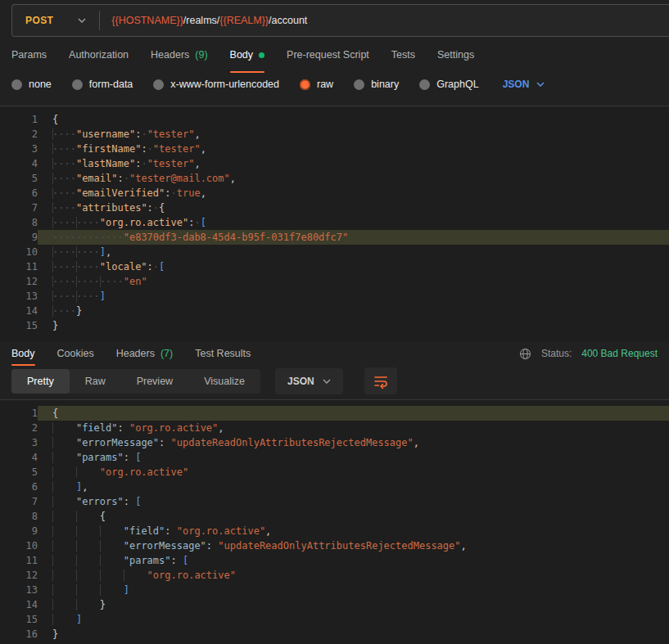  Describe the element at coordinates (334, 575) in the screenshot. I see `code-row: 12 "org.ro.active"` at that location.